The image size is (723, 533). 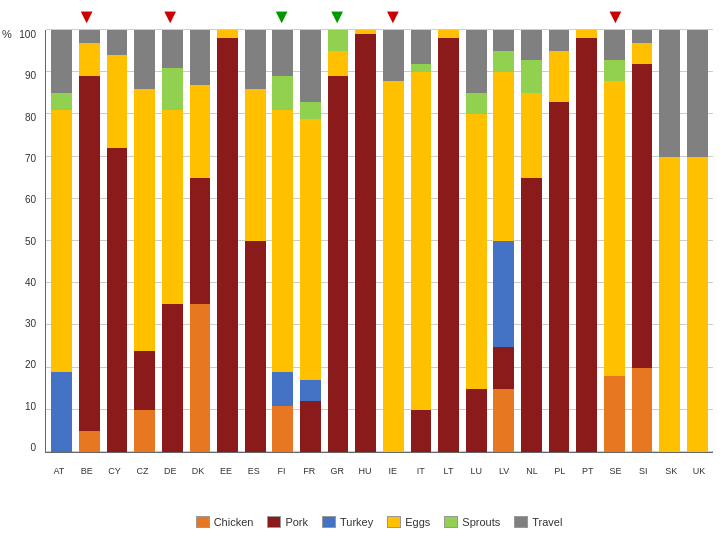 I want to click on bar-dk, so click(x=200, y=241).